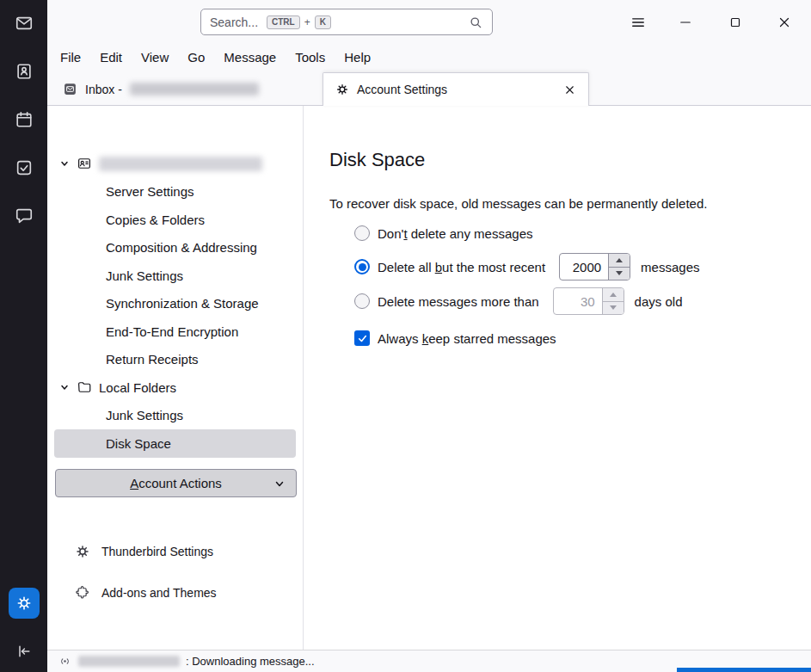 The image size is (811, 672). Describe the element at coordinates (467, 339) in the screenshot. I see `keep-starred-label: Always keep starred messages` at that location.